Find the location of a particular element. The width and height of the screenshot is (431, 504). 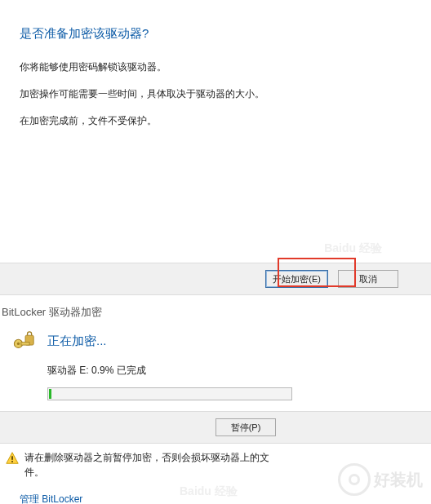

pause-button: 暂停(P) is located at coordinates (246, 427).